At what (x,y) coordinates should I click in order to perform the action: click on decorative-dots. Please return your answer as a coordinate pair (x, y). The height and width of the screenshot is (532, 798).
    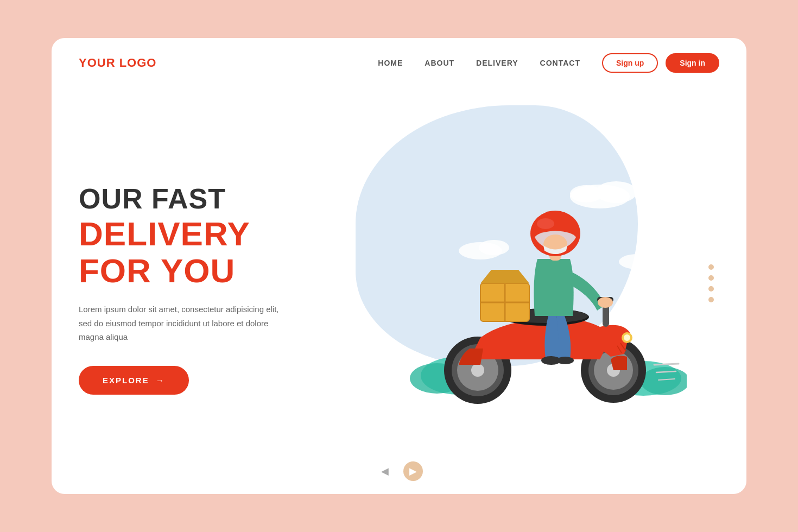
    Looking at the image, I should click on (711, 283).